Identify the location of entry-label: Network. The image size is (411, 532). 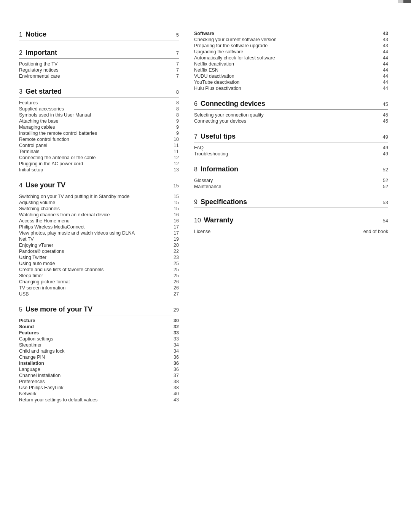
(93, 394).